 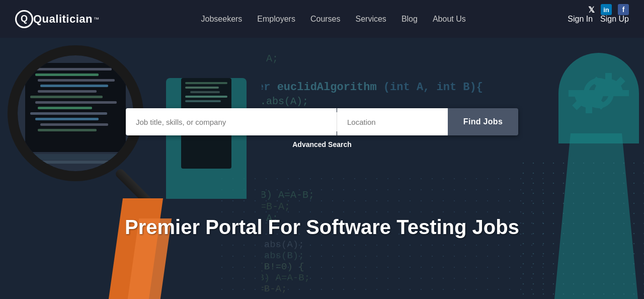 What do you see at coordinates (483, 122) in the screenshot?
I see `find-jobs-button: Find Jobs` at bounding box center [483, 122].